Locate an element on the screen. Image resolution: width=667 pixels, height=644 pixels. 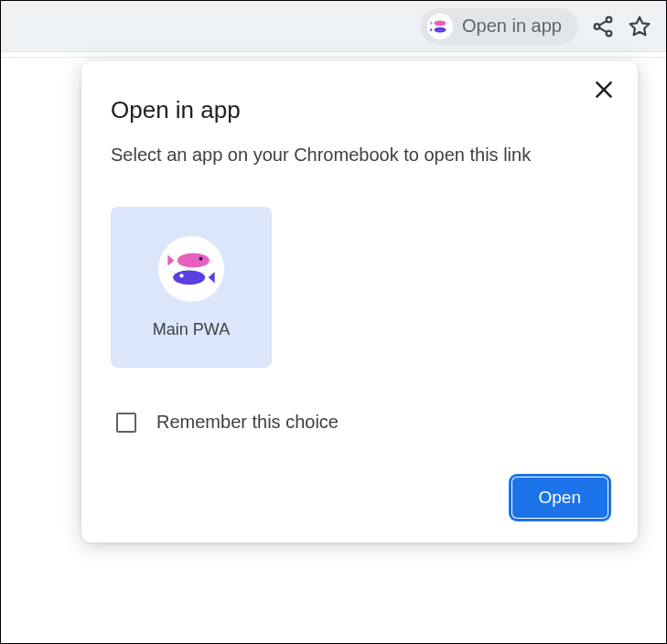
open-in-app-chip: Open in app is located at coordinates (500, 27).